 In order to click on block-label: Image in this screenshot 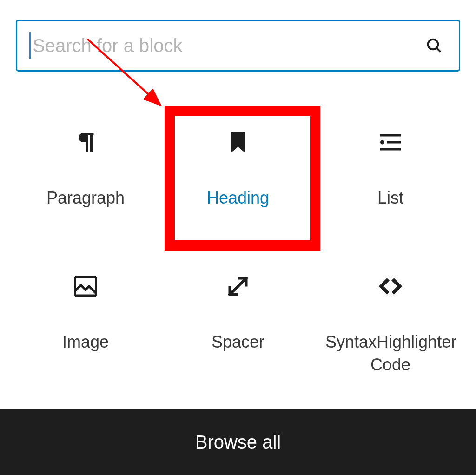, I will do `click(86, 342)`.